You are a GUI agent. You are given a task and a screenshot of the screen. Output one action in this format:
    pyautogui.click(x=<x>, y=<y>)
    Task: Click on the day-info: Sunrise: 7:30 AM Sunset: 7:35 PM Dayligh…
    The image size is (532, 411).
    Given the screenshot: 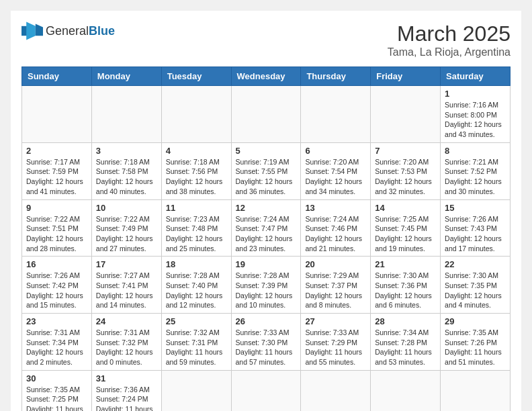 What is the action you would take?
    pyautogui.click(x=476, y=290)
    